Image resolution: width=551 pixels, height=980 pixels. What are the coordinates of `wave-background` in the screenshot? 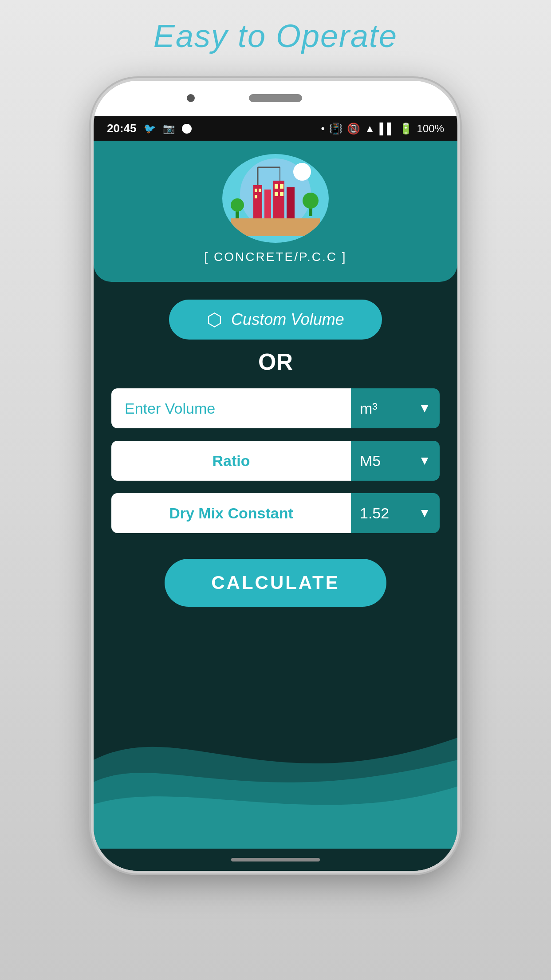 It's located at (276, 760).